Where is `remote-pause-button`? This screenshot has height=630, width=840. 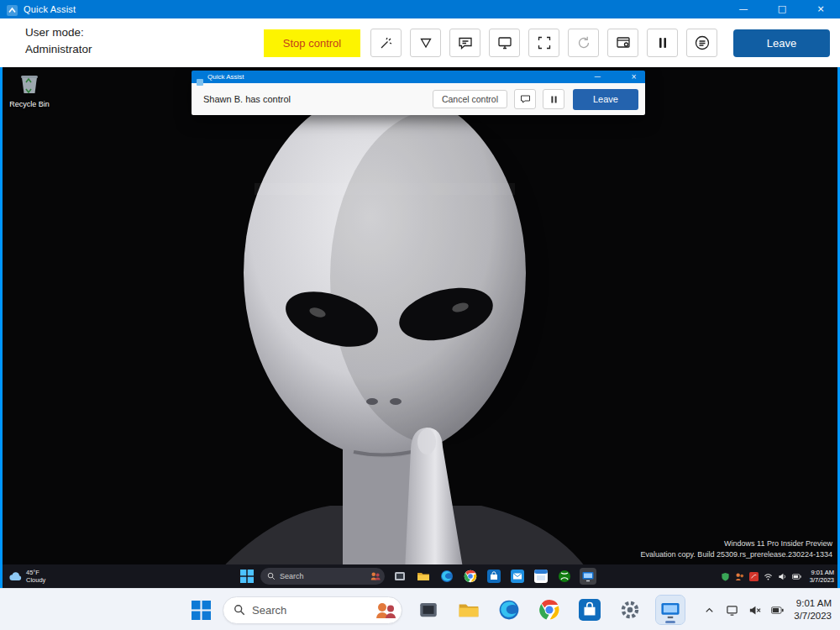 remote-pause-button is located at coordinates (554, 99).